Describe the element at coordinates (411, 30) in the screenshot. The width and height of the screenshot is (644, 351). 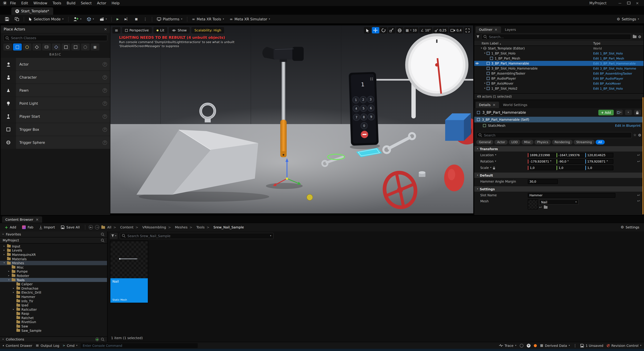
I see `grid-snap-group: 10` at that location.